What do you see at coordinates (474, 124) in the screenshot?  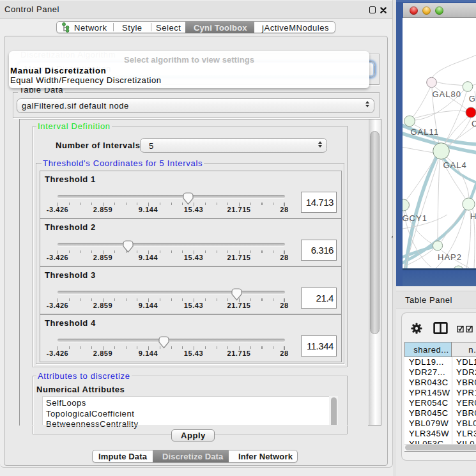 I see `svg-text: C` at bounding box center [474, 124].